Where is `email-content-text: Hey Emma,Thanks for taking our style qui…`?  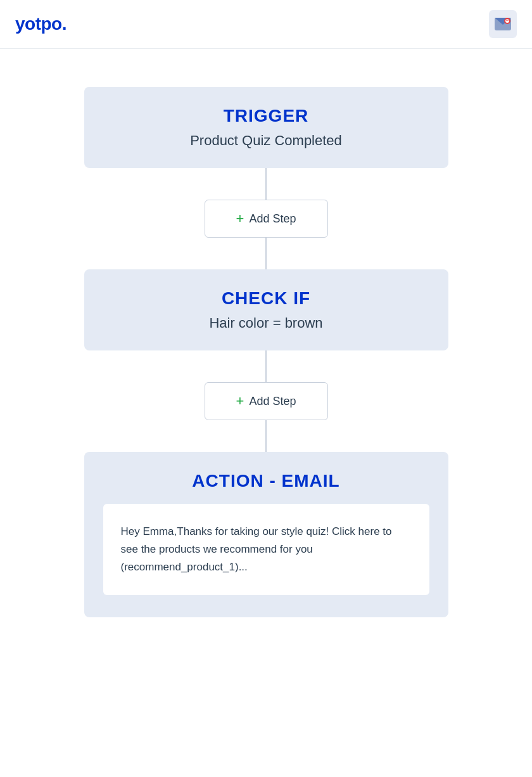
email-content-text: Hey Emma,Thanks for taking our style qui… is located at coordinates (266, 549).